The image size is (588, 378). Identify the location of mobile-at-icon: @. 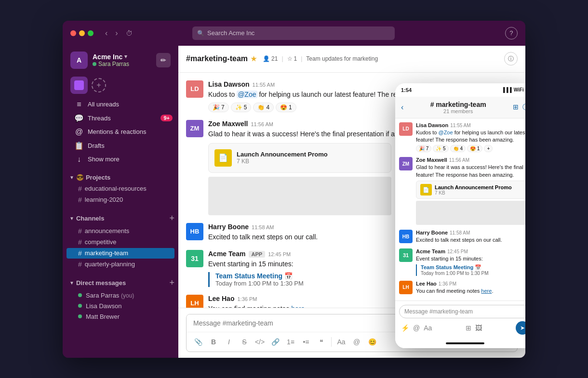
(416, 328).